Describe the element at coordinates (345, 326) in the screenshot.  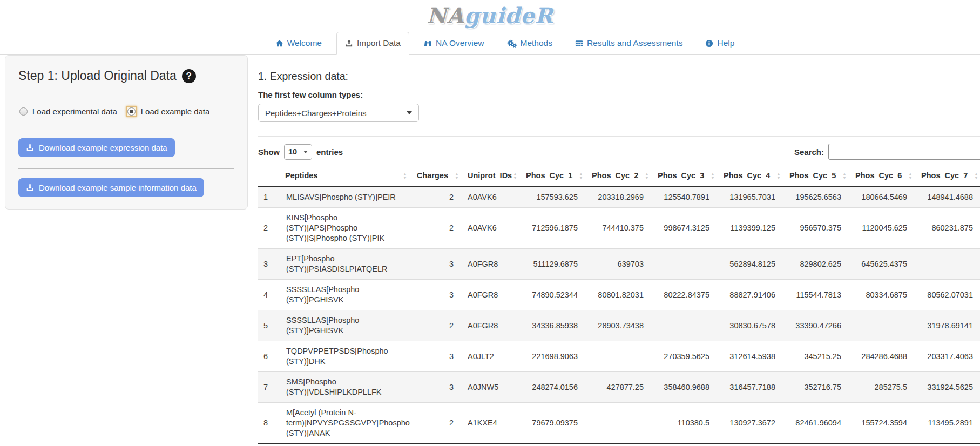
I see `peptide-cell: SSSSLLAS[Phospho (STY)]PGHISVK` at that location.